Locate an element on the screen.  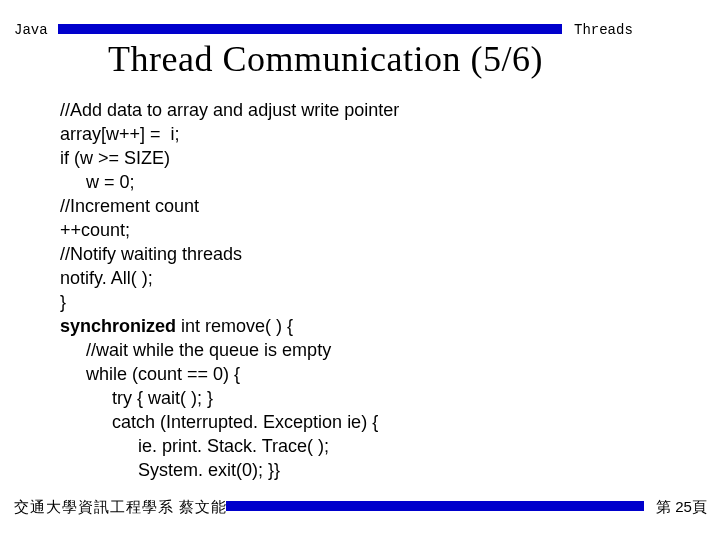
code-line: catch (Interrupted. Exception ie) { is located at coordinates (370, 422).